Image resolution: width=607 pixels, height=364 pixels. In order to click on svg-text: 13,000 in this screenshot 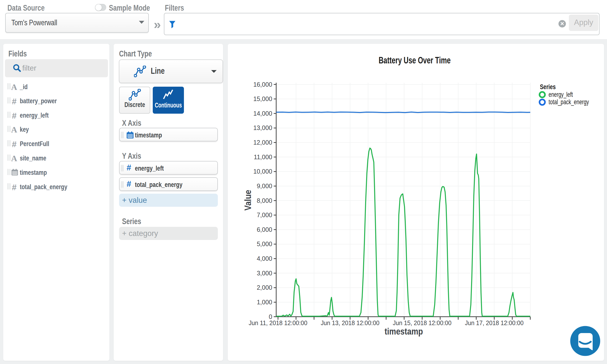, I will do `click(263, 128)`.